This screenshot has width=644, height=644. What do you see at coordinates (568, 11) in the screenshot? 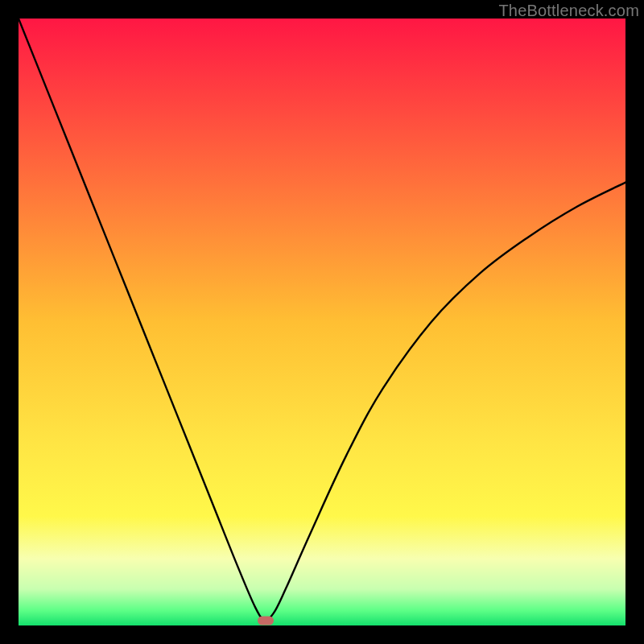
I see `watermark-text: TheBottleneck.com` at bounding box center [568, 11].